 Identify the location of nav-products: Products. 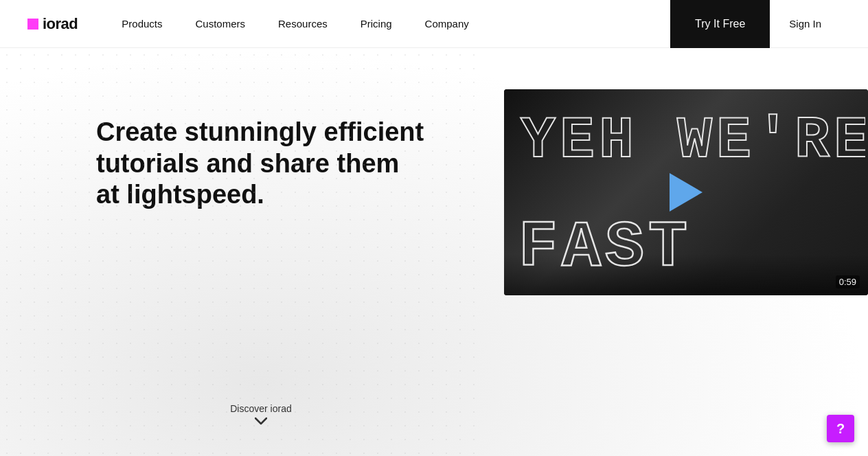
(141, 24).